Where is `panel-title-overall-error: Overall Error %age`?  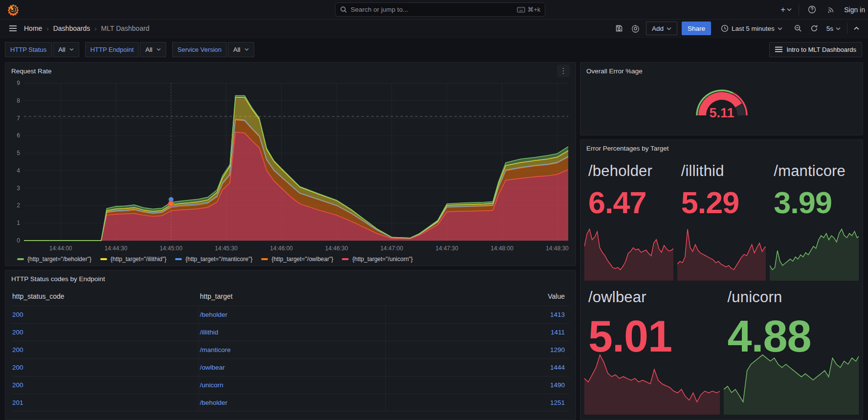 panel-title-overall-error: Overall Error %age is located at coordinates (614, 71).